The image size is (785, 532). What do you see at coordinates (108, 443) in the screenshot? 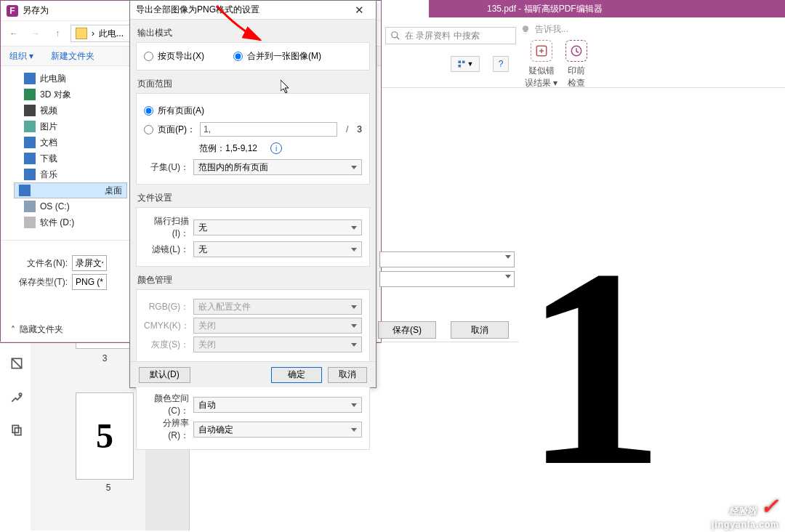
I see `thumb-page-5-wrap: 5 5` at bounding box center [108, 443].